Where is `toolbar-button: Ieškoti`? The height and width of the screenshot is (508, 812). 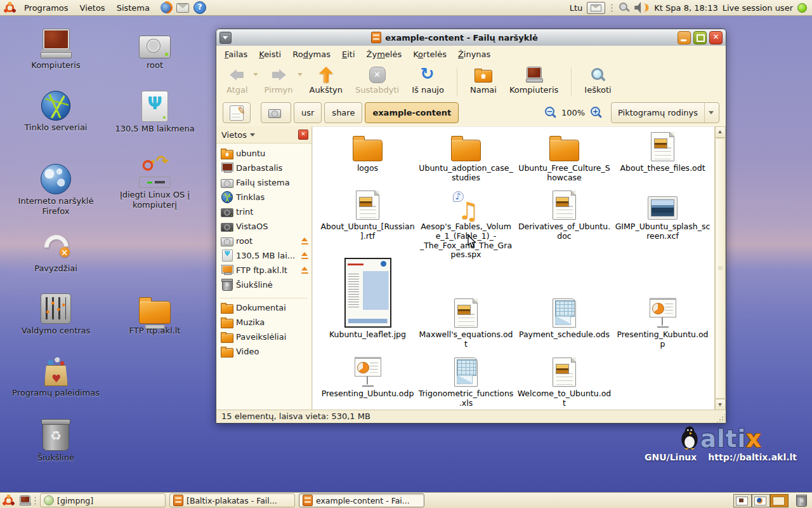 toolbar-button: Ieškoti is located at coordinates (598, 82).